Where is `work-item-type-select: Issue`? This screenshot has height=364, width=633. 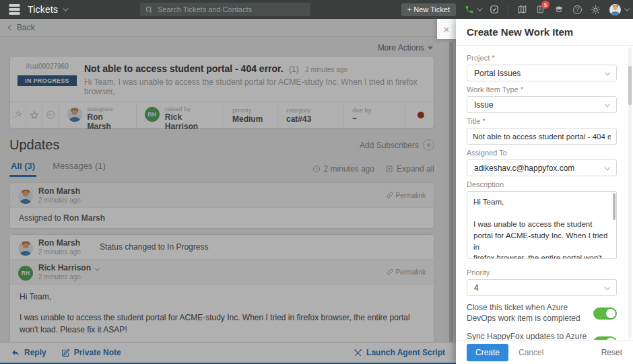 work-item-type-select: Issue is located at coordinates (541, 105).